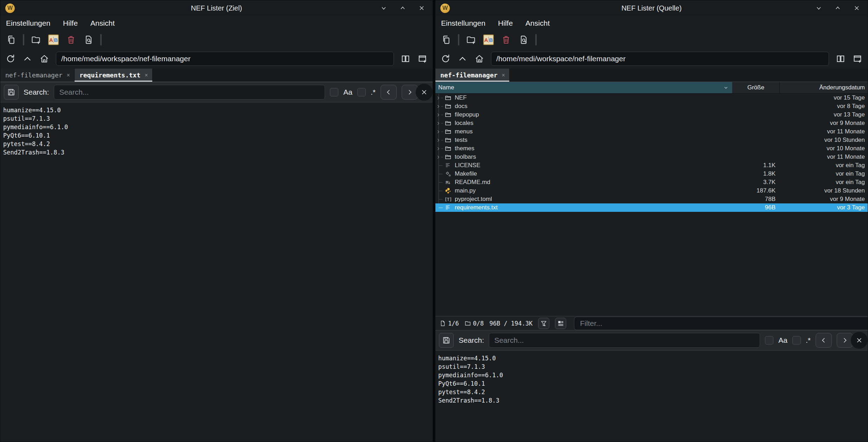 The image size is (868, 442). Describe the element at coordinates (651, 8) in the screenshot. I see `titlebar: W NEF Lister (Quelle)` at that location.